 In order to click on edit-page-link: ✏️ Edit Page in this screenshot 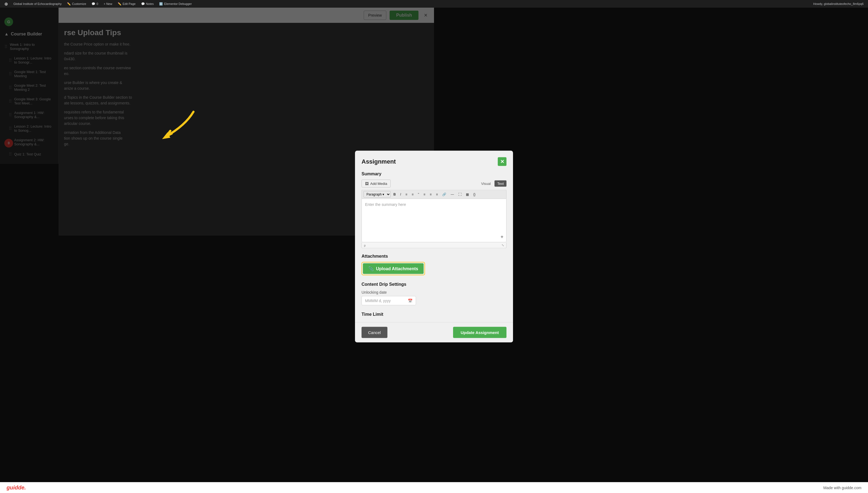, I will do `click(127, 4)`.